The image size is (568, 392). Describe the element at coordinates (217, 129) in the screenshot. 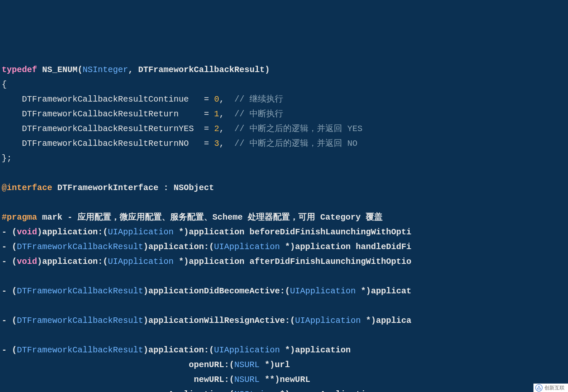

I see `enum-value: 2` at that location.